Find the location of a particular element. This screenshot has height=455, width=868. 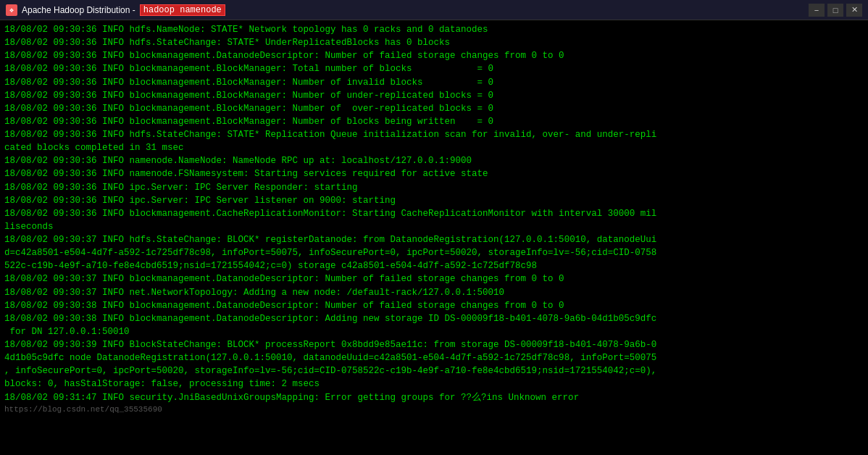

console-line: cated blocks completed in 31 msec is located at coordinates (434, 148).